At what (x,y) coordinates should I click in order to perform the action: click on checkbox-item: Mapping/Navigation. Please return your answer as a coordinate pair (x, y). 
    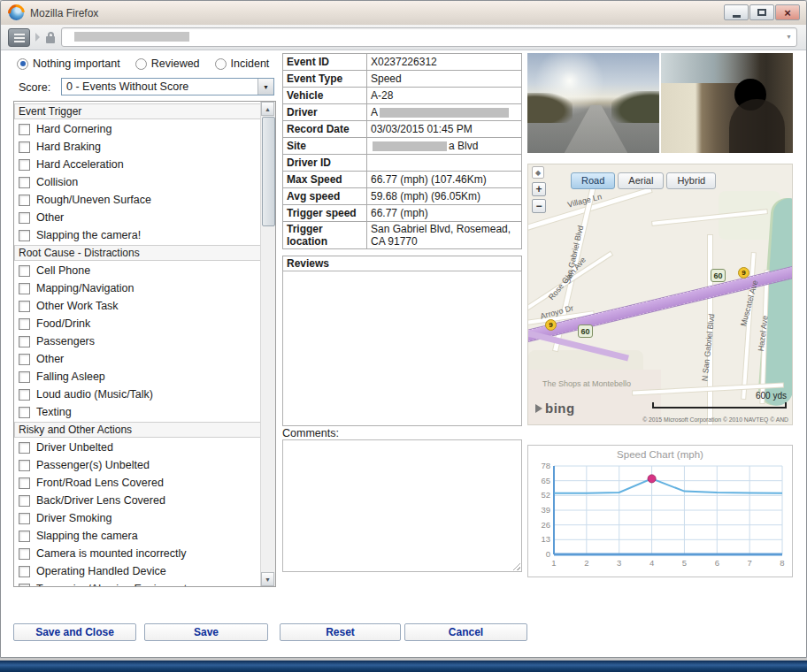
    Looking at the image, I should click on (138, 288).